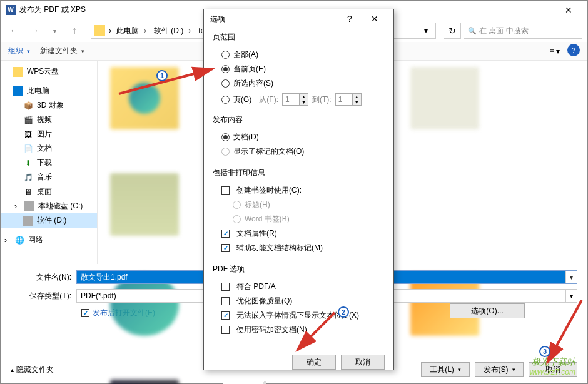 The height and width of the screenshot is (384, 588). I want to click on checkbox-doc-props, so click(225, 234).